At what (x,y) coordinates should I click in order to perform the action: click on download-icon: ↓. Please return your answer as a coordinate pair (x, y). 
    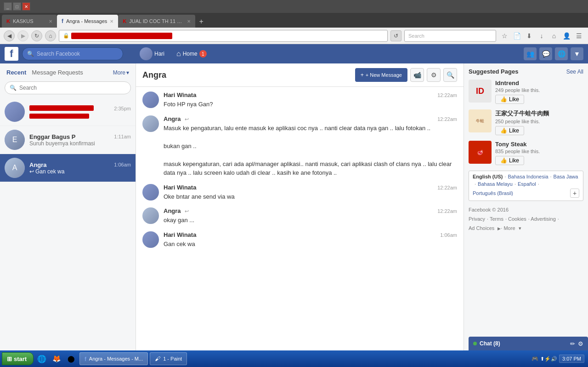
    Looking at the image, I should click on (542, 36).